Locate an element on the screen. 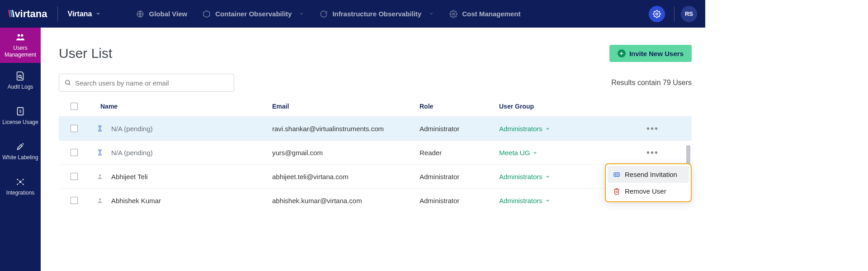  sidebar-item-users-management: Users Management is located at coordinates (20, 45).